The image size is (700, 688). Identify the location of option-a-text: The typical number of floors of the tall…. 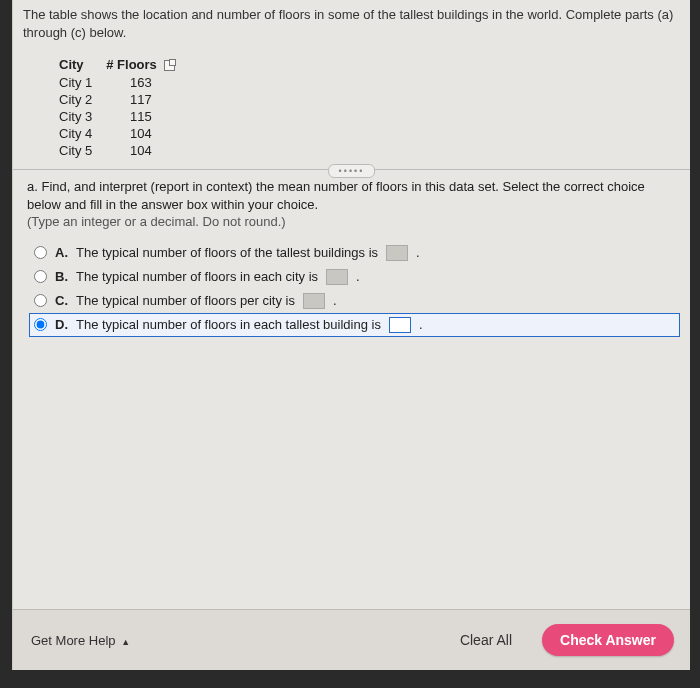
(227, 252).